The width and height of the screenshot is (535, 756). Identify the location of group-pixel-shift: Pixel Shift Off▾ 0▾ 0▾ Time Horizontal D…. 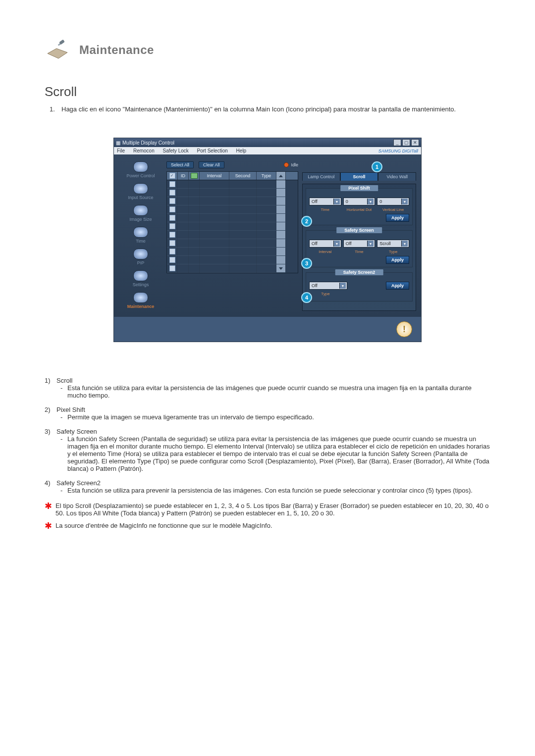
(359, 207).